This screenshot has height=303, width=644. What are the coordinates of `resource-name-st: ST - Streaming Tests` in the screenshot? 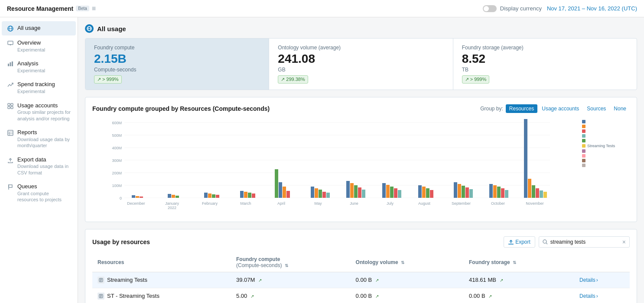 It's located at (133, 296).